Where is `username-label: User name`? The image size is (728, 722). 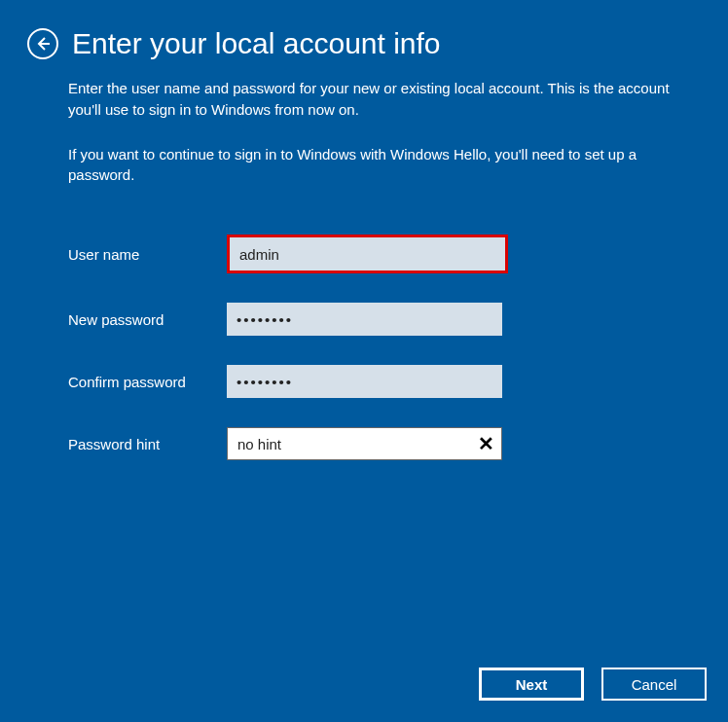
username-label: User name is located at coordinates (148, 255).